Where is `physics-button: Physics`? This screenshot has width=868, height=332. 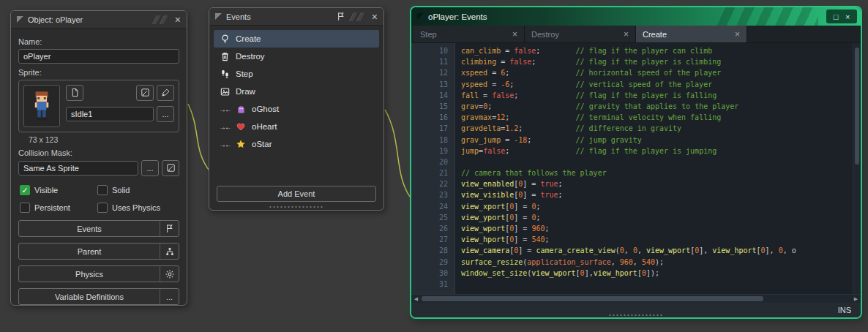
physics-button: Physics is located at coordinates (99, 273).